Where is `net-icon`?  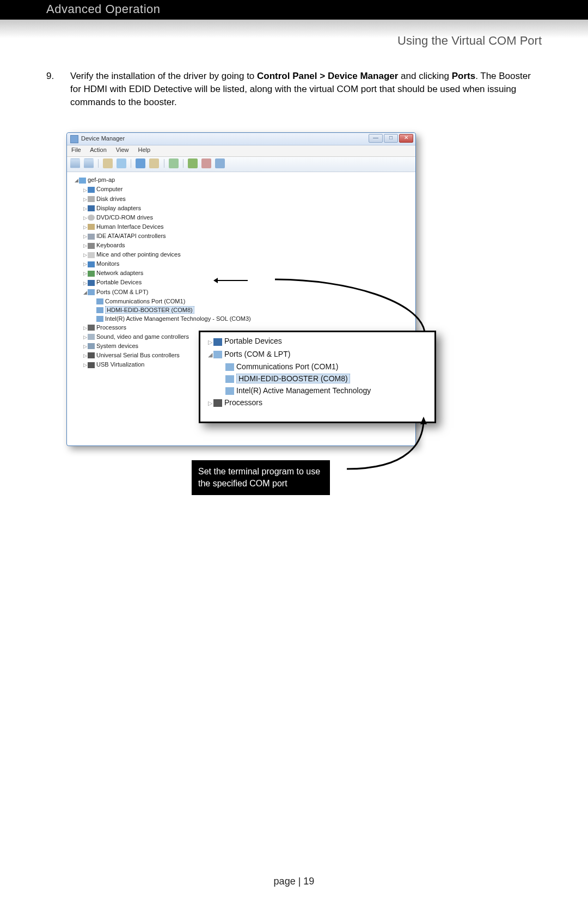 net-icon is located at coordinates (91, 273).